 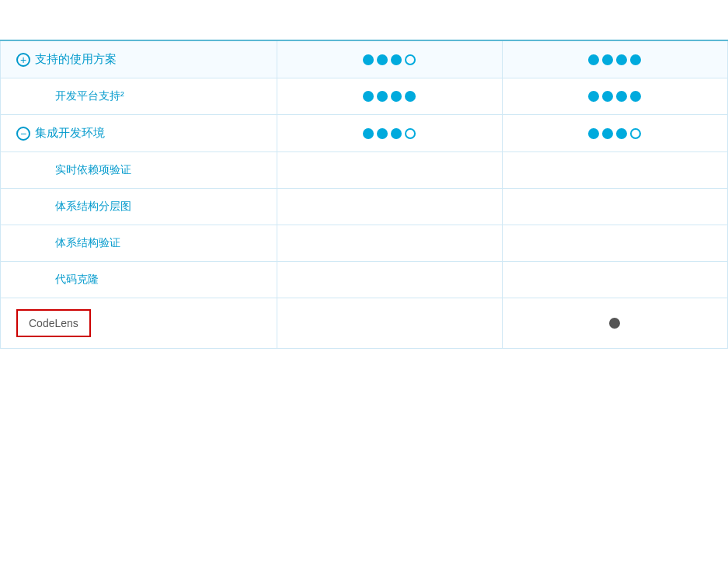 What do you see at coordinates (139, 323) in the screenshot?
I see `feature-cell-codelens: CodeLens` at bounding box center [139, 323].